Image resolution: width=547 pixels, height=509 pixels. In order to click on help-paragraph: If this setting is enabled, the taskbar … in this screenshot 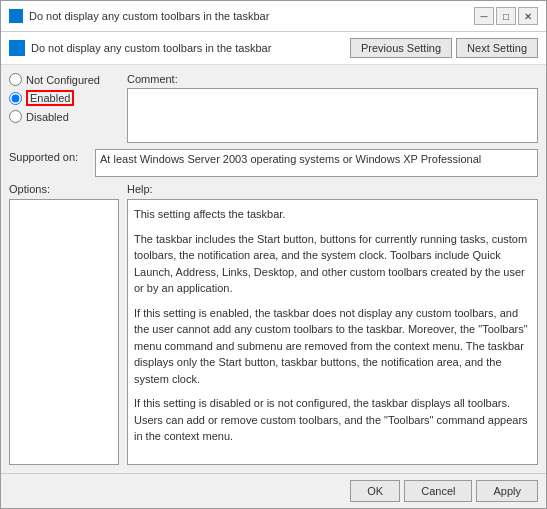, I will do `click(332, 346)`.